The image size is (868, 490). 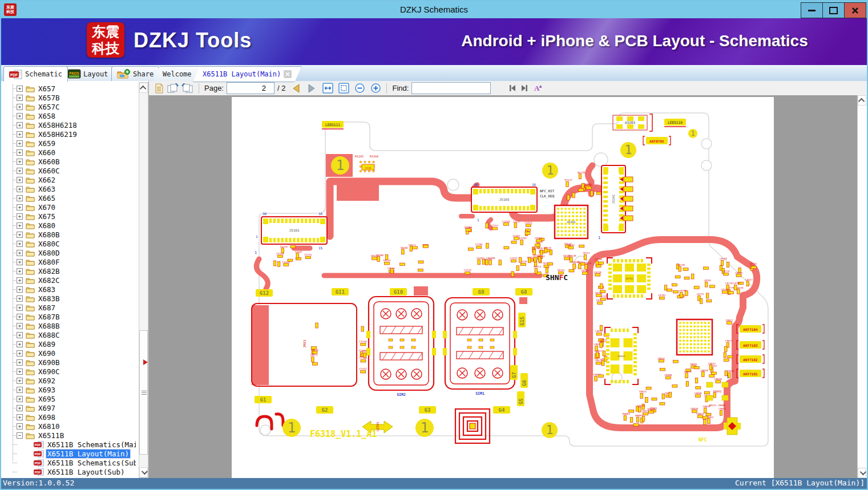 What do you see at coordinates (247, 74) in the screenshot?
I see `doc-tab-x6511b-layout-main: X6511B Layout(Main)` at bounding box center [247, 74].